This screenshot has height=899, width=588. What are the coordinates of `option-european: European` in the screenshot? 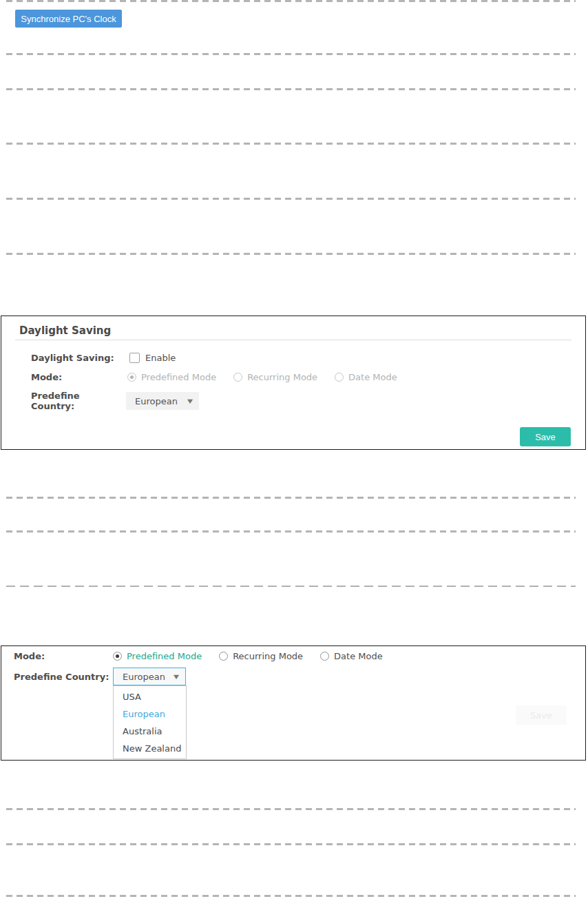 It's located at (150, 714).